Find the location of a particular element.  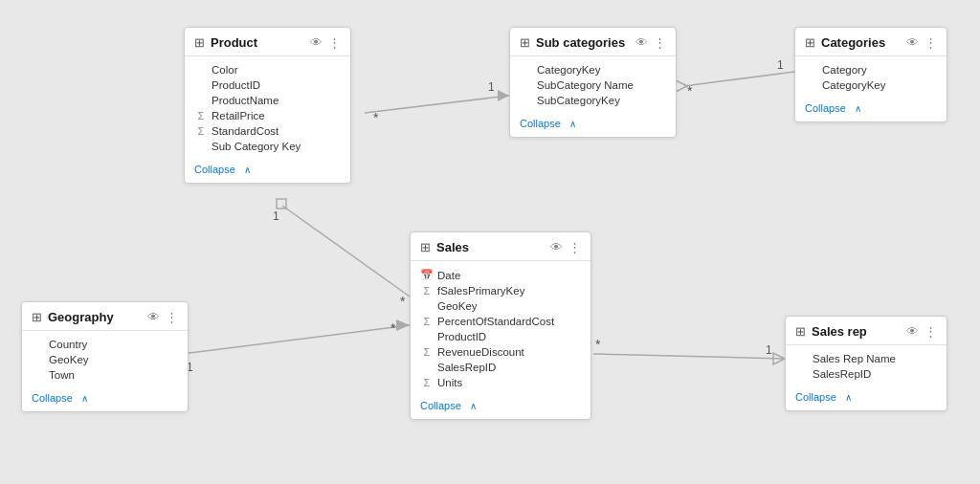

product-table-title: Product is located at coordinates (257, 42).